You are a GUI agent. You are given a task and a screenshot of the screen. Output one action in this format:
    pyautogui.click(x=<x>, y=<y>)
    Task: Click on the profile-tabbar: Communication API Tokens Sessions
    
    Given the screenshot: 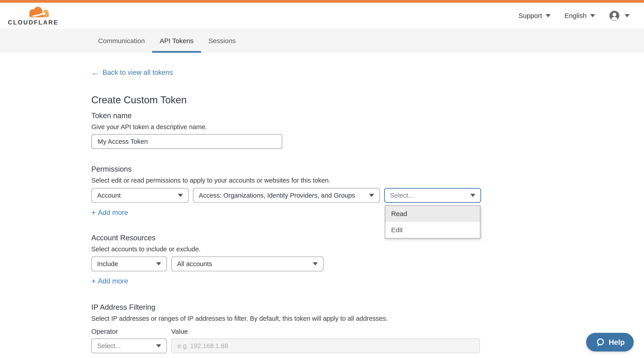 What is the action you would take?
    pyautogui.click(x=322, y=41)
    